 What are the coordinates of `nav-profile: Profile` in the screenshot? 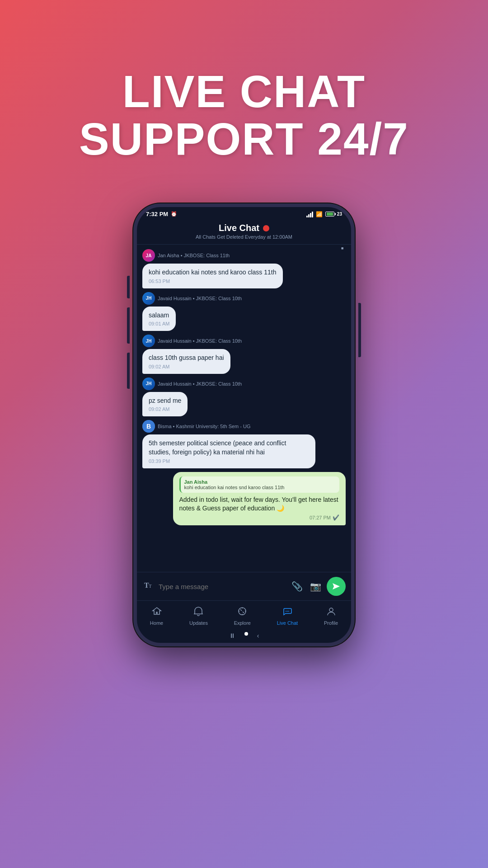 It's located at (331, 616).